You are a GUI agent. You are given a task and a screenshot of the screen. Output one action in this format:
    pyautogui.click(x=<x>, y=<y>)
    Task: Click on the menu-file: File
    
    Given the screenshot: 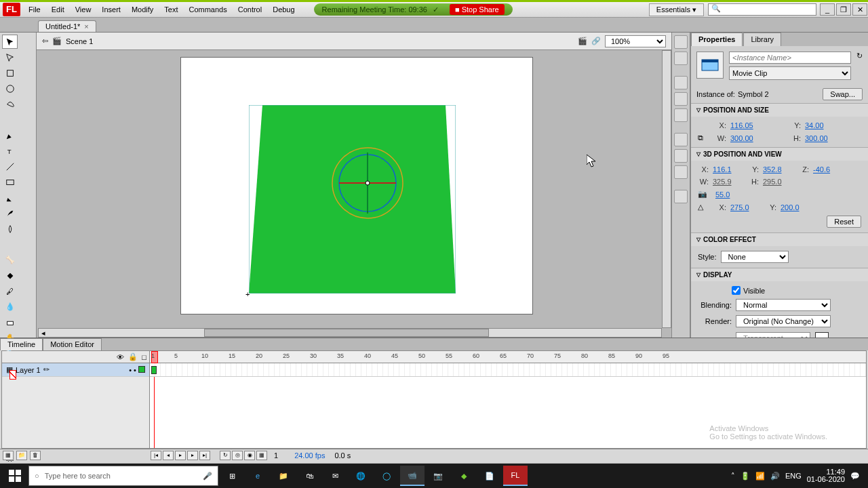 What is the action you would take?
    pyautogui.click(x=35, y=9)
    